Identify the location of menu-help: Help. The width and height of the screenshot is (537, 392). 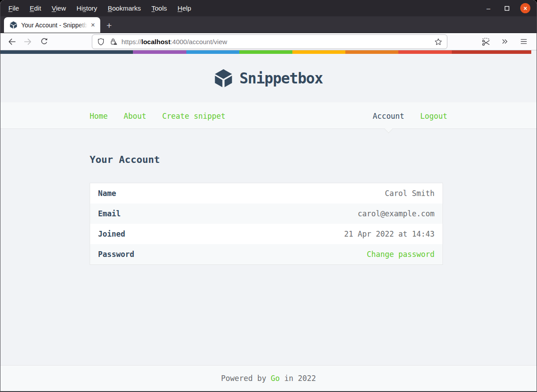
(185, 8).